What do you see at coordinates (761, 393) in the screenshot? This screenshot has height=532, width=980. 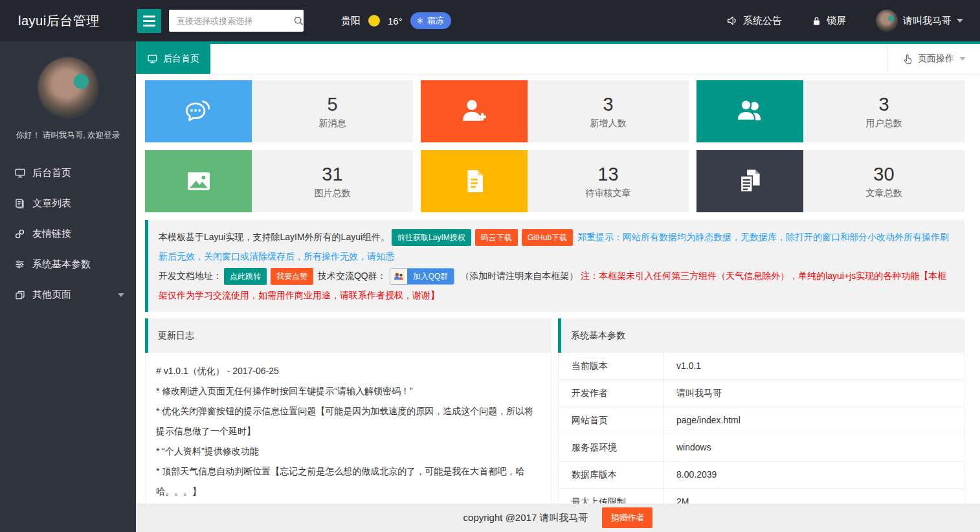 I see `table-row: 开发作者请叫我马哥` at bounding box center [761, 393].